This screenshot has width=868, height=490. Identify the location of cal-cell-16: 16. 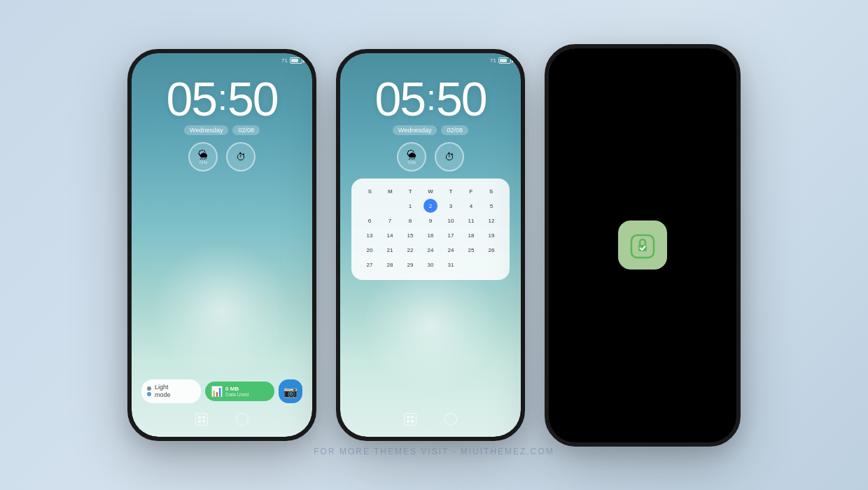
(430, 235).